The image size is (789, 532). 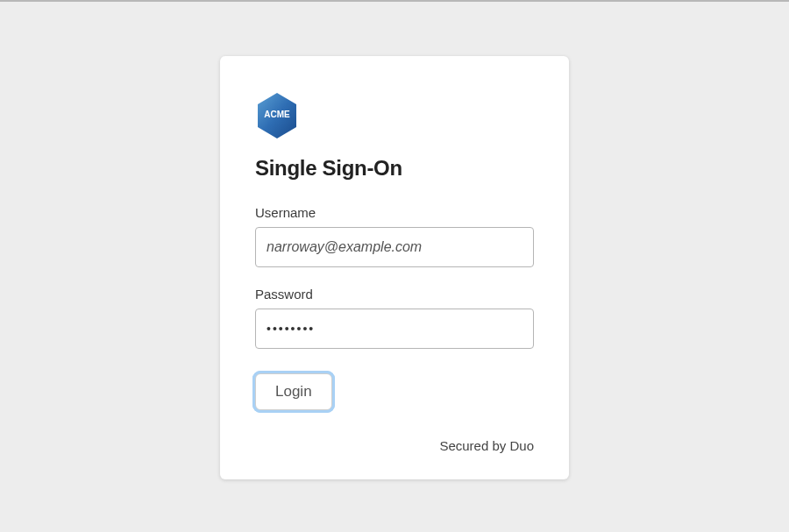 What do you see at coordinates (294, 392) in the screenshot?
I see `login-button: Login` at bounding box center [294, 392].